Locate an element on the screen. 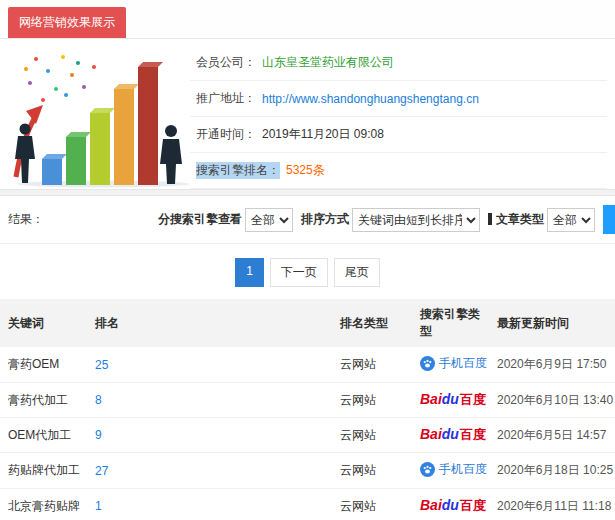  rank-link: 8 is located at coordinates (98, 400).